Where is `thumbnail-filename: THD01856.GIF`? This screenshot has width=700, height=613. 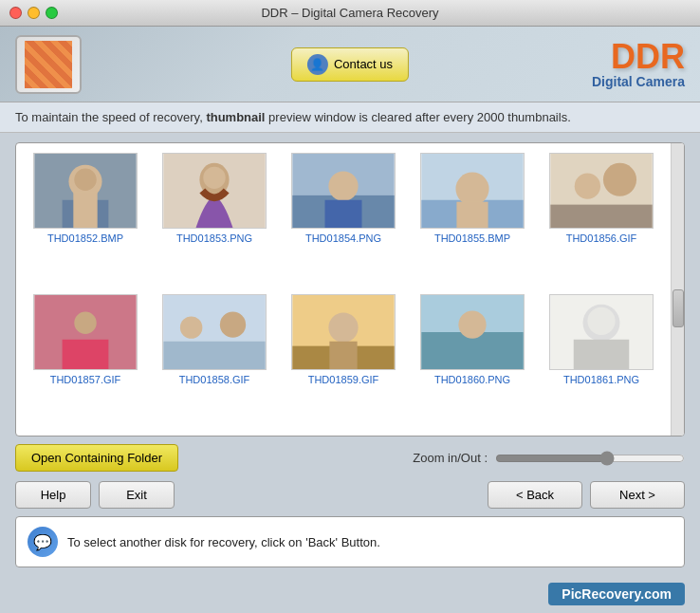
thumbnail-filename: THD01856.GIF is located at coordinates (601, 238).